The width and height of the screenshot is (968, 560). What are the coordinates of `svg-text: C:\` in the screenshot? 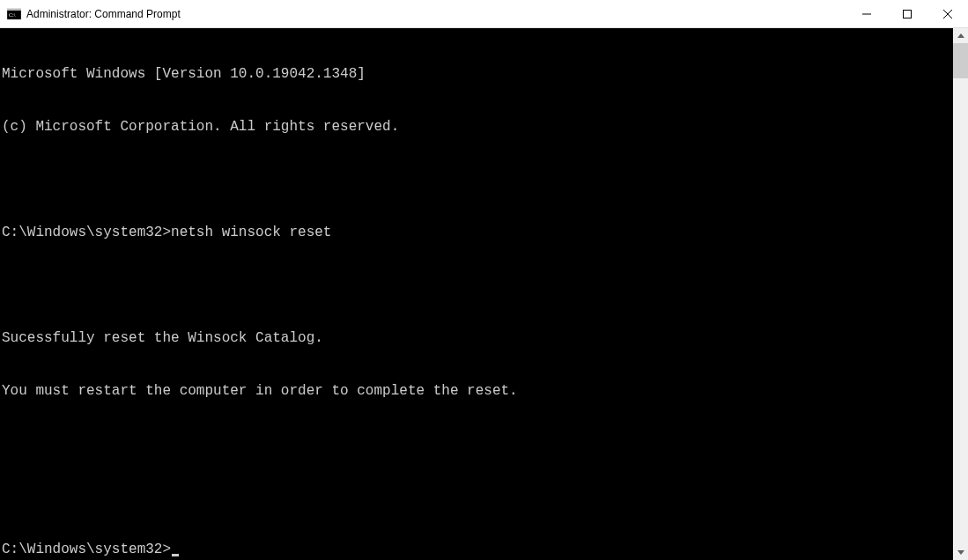 It's located at (12, 15).